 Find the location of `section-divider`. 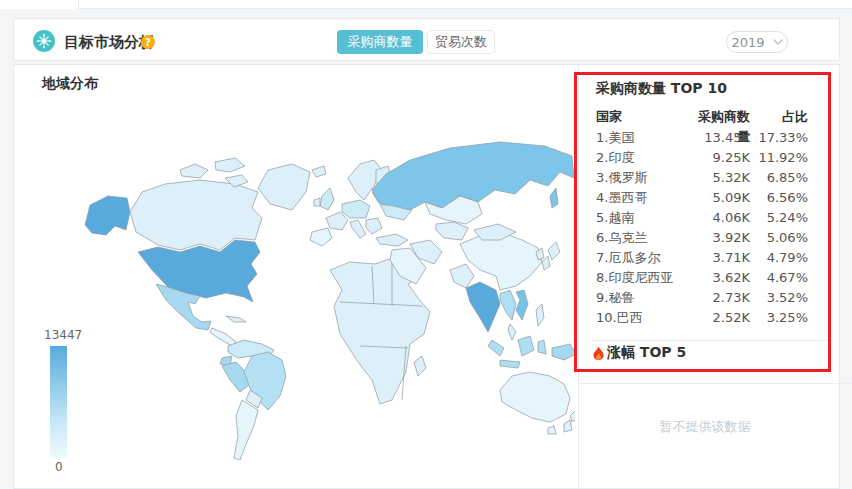

section-divider is located at coordinates (712, 340).